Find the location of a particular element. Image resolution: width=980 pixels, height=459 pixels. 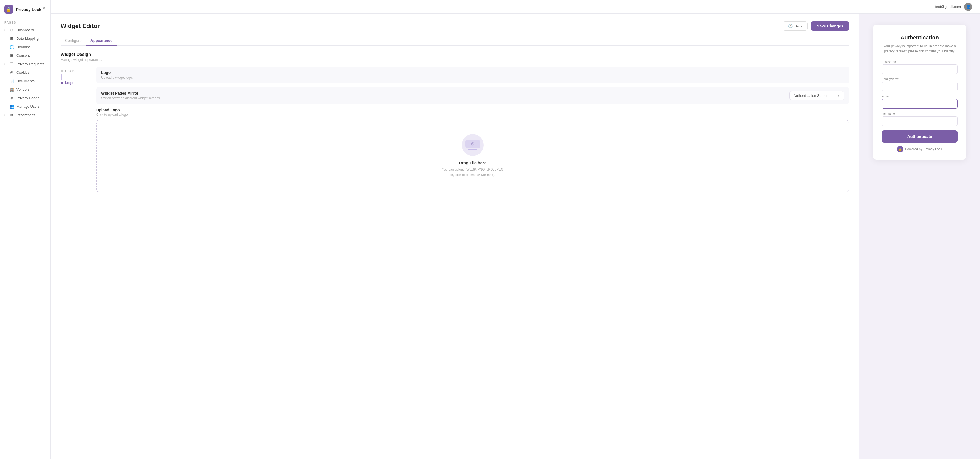

integrations-icon: ⧉ is located at coordinates (12, 115).